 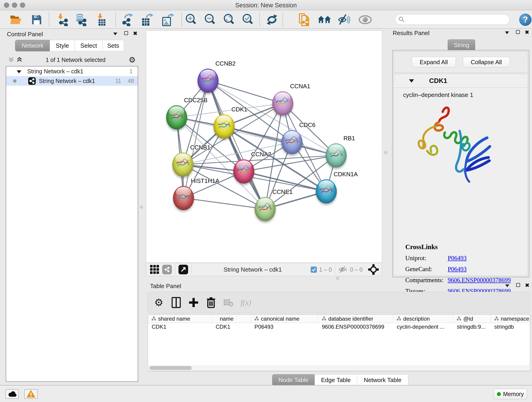 I want to click on open-session-icon, so click(x=16, y=20).